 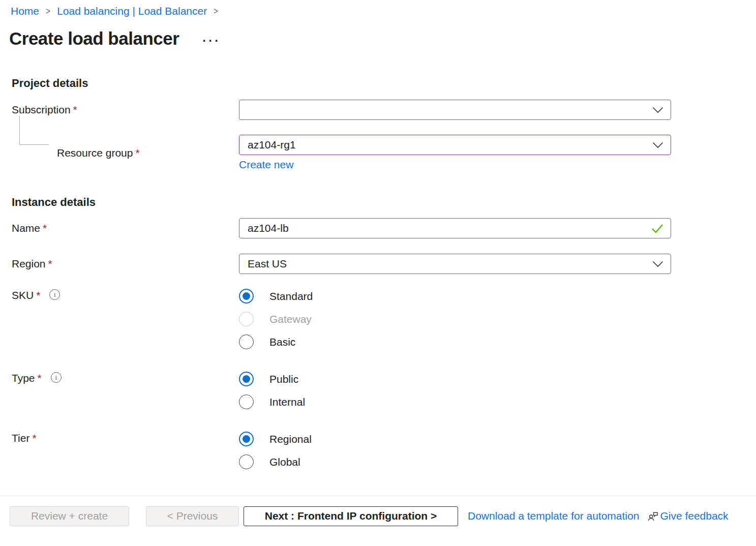 I want to click on feedback-person-icon, so click(x=653, y=517).